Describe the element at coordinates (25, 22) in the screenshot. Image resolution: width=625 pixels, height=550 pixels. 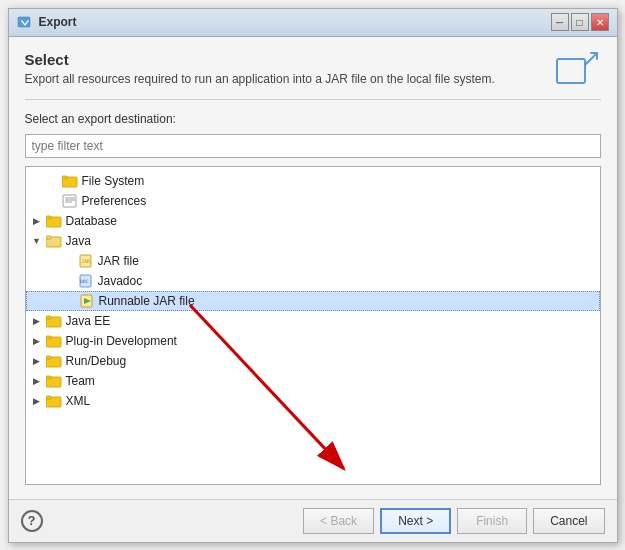
I see `window-icon` at that location.